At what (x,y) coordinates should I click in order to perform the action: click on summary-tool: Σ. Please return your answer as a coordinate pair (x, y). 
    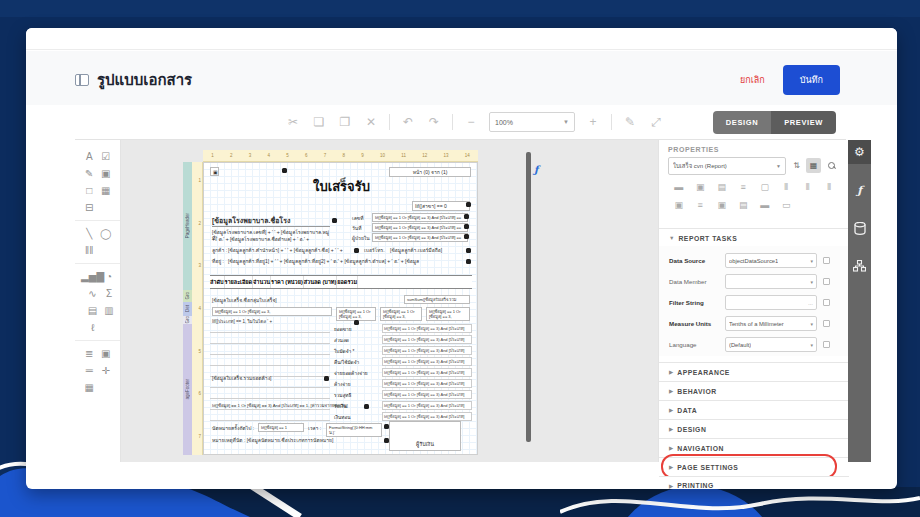
    Looking at the image, I should click on (109, 294).